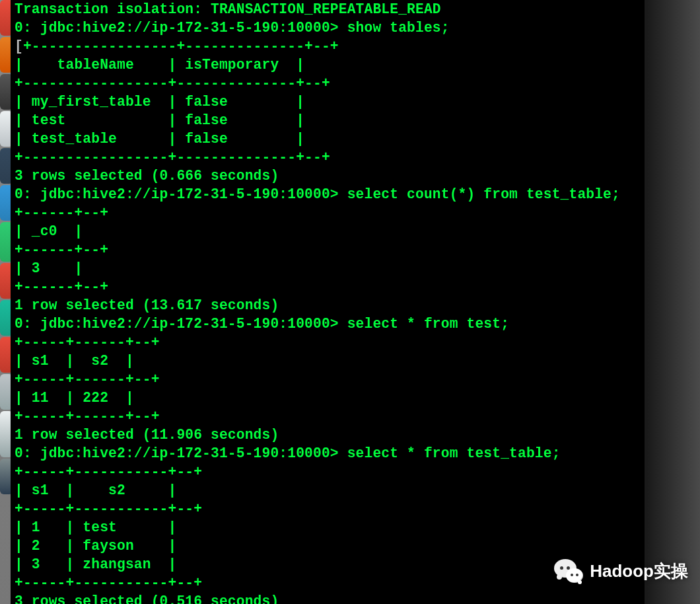  I want to click on terminal-command: select * from test;, so click(428, 324).